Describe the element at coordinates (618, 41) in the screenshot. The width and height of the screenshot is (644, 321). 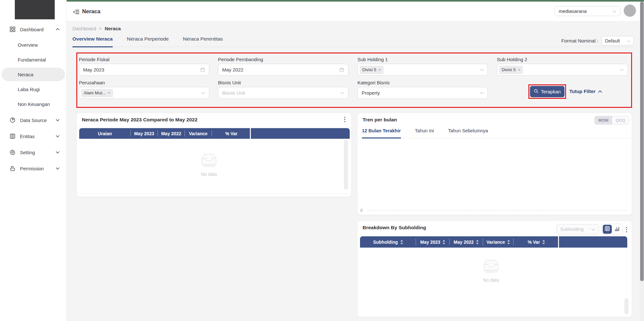
I see `format-nominal-select: Default` at that location.